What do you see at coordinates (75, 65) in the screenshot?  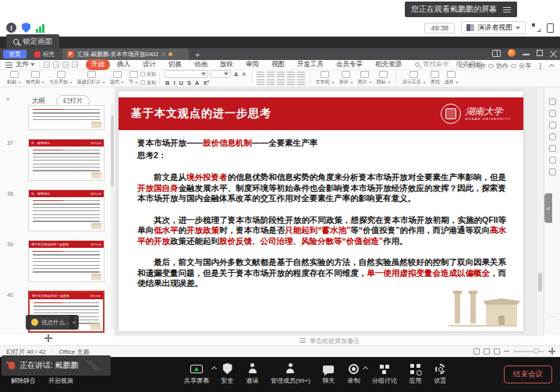 I see `redo-icon` at bounding box center [75, 65].